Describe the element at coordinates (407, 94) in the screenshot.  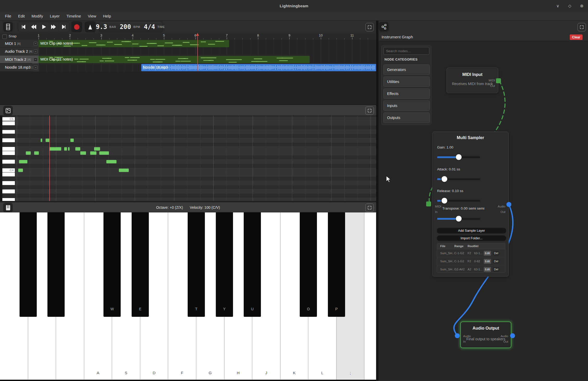
I see `category-effects: Effects` at that location.